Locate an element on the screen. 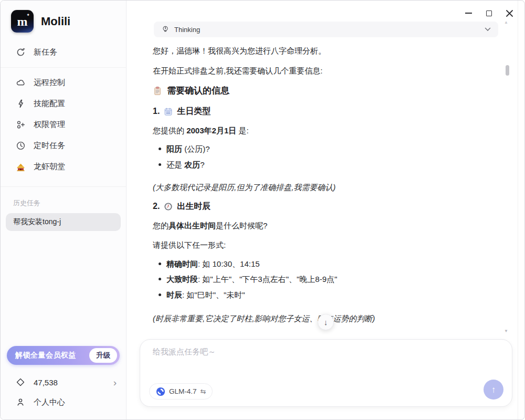 Image resolution: width=525 pixels, height=420 pixels. list-item: 还是 农历? is located at coordinates (333, 165).